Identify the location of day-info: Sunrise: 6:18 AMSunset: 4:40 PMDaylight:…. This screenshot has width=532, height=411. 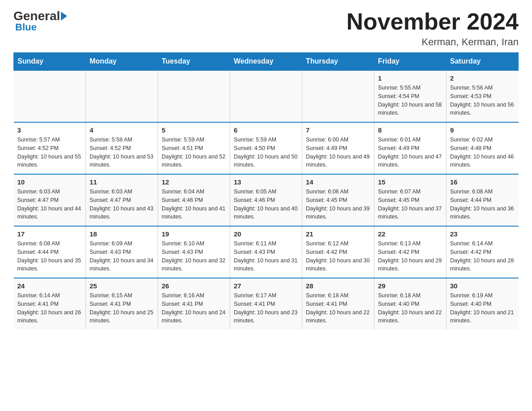
(410, 308).